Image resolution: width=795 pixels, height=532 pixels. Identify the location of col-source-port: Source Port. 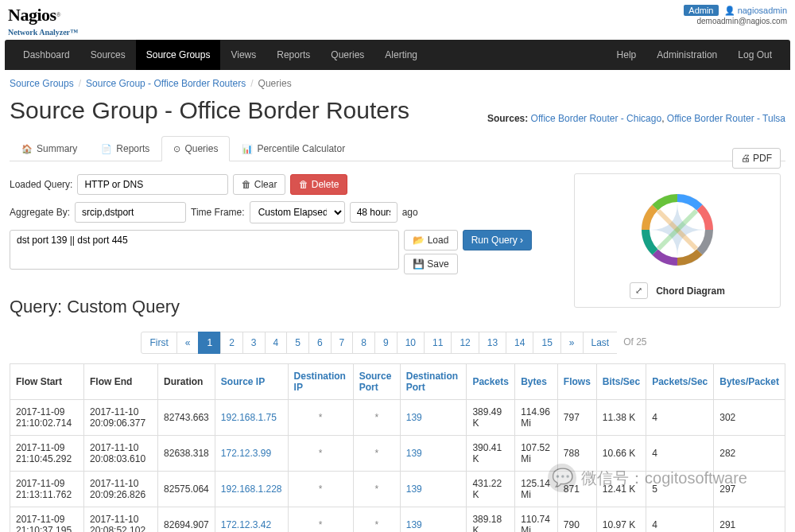
(377, 382).